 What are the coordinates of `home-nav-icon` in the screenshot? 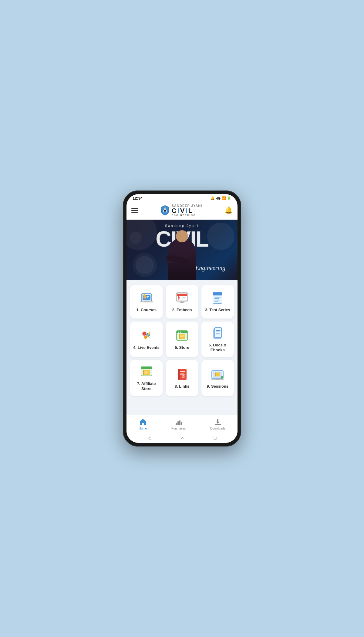 It's located at (143, 422).